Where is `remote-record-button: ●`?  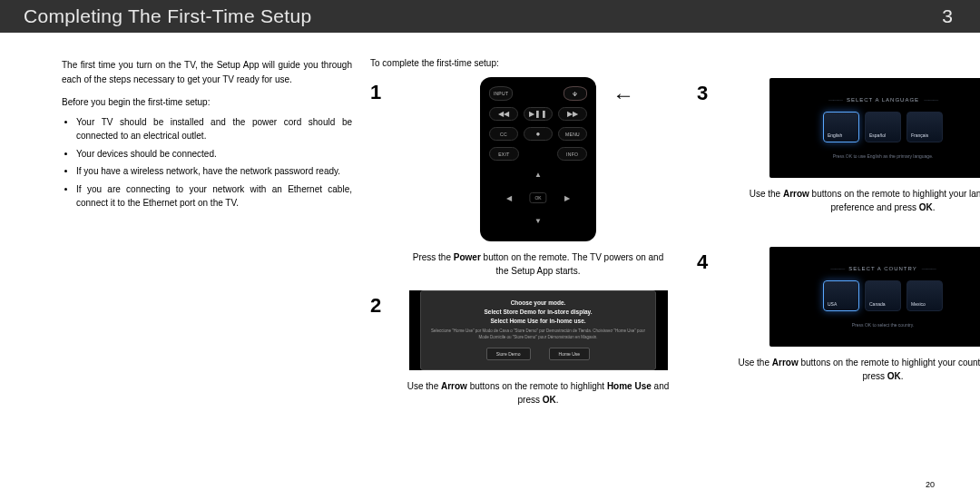 remote-record-button: ● is located at coordinates (538, 134).